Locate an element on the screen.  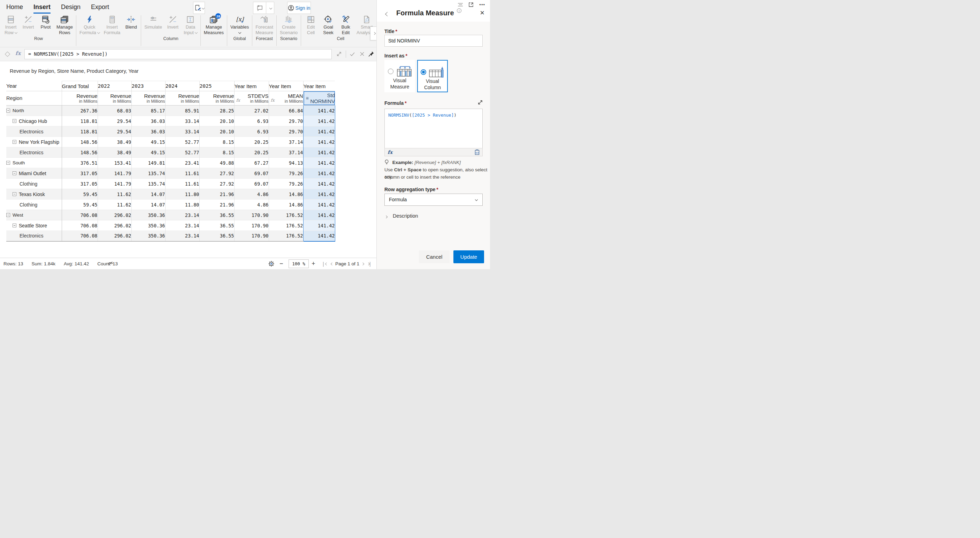
value-cell: 23.41 is located at coordinates (182, 163).